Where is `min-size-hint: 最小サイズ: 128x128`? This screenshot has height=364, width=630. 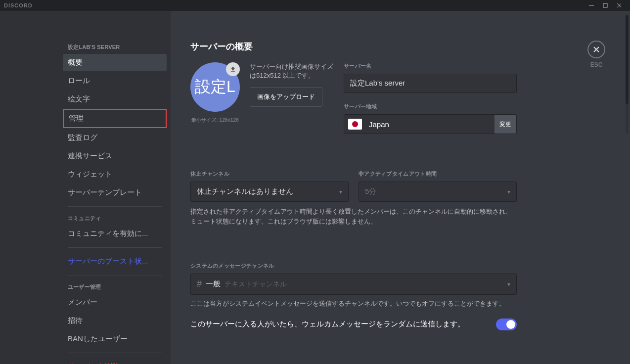 min-size-hint: 最小サイズ: 128x128 is located at coordinates (215, 120).